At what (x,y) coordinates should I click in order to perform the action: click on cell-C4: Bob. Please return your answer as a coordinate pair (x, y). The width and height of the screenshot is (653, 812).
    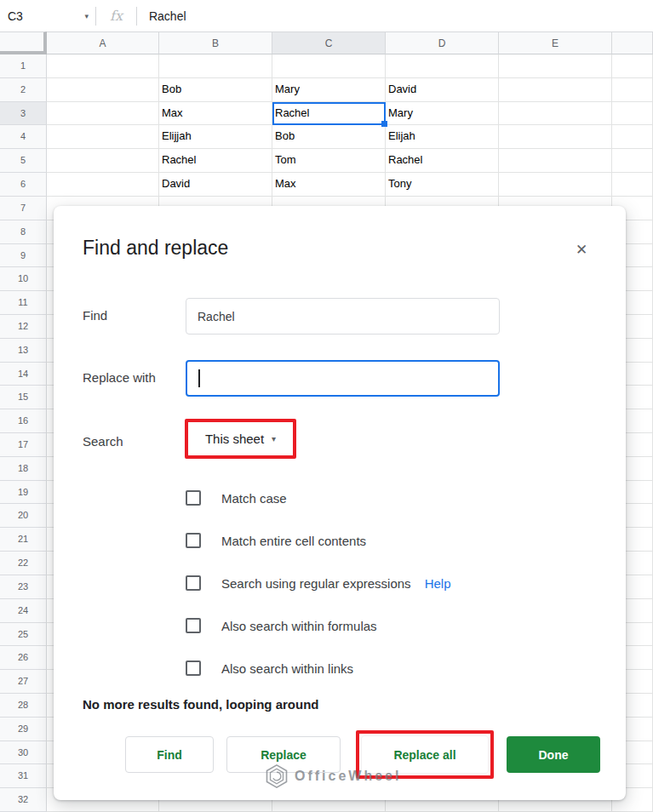
    Looking at the image, I should click on (329, 137).